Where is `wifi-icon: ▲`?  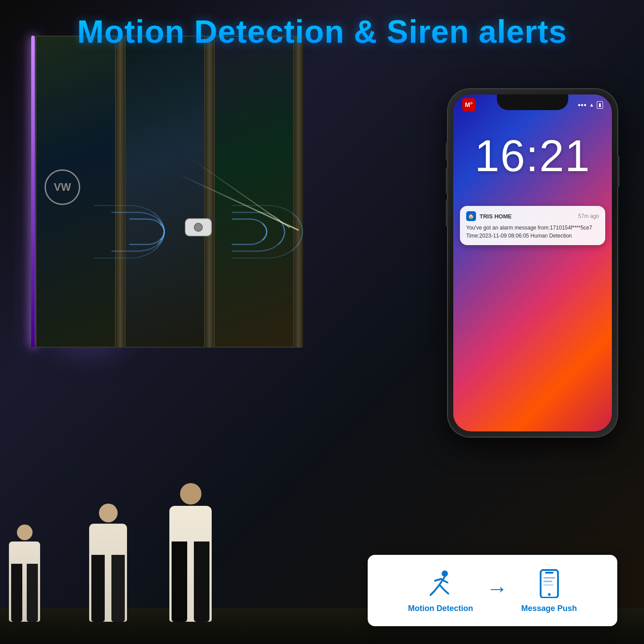
wifi-icon: ▲ is located at coordinates (592, 105).